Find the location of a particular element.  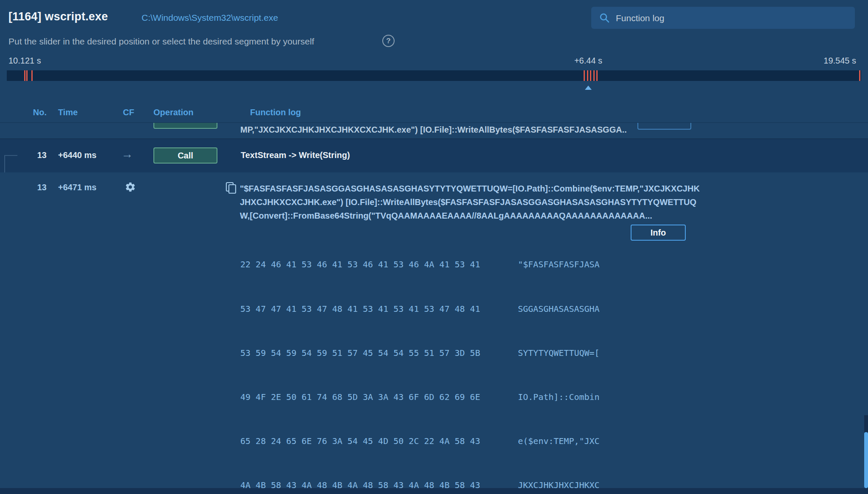

hex-dump-ascii: "$FASFASFASFJASA SGGASGHASASASGHA SYTYTY… is located at coordinates (559, 361).